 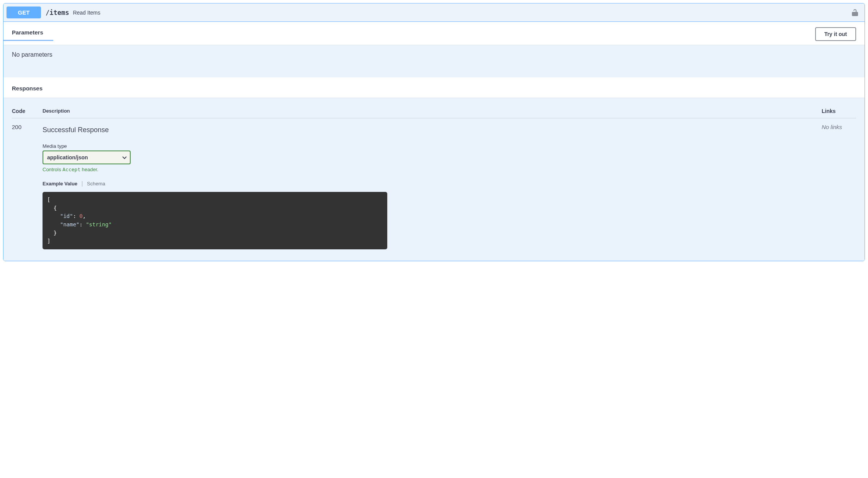 What do you see at coordinates (27, 111) in the screenshot?
I see `column-code: Code` at bounding box center [27, 111].